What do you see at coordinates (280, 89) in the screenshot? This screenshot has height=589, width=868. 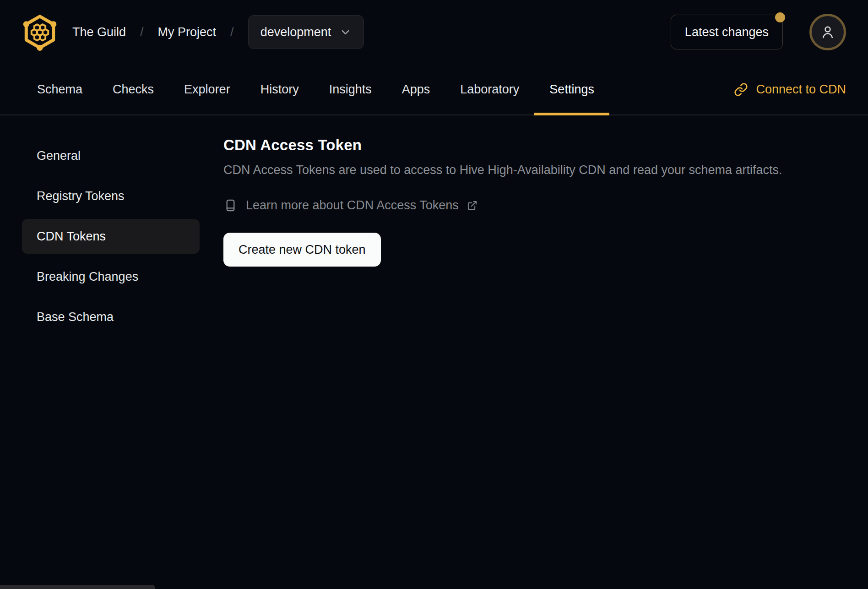 I see `tab-history: History` at bounding box center [280, 89].